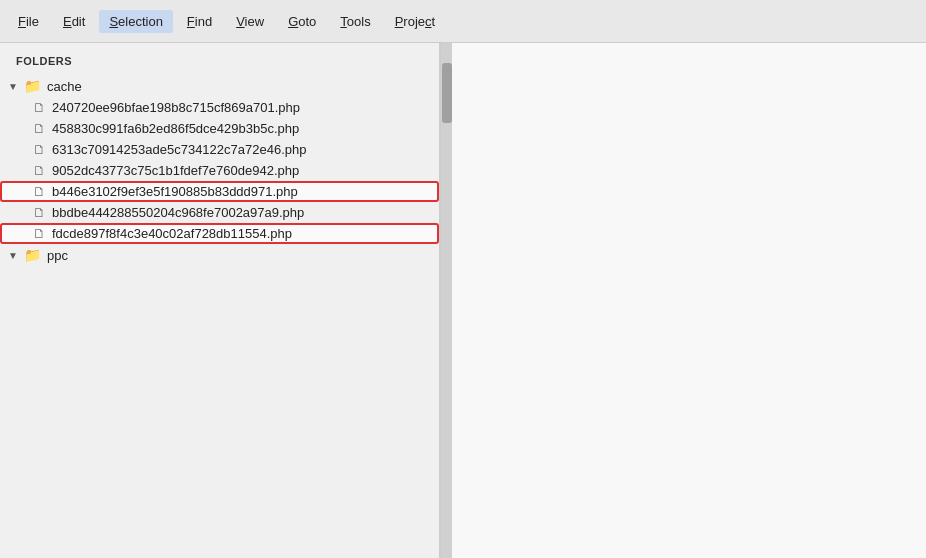  Describe the element at coordinates (172, 234) in the screenshot. I see `file-label-7: fdcde897f8f4c3e40c02af728db11554.php` at that location.